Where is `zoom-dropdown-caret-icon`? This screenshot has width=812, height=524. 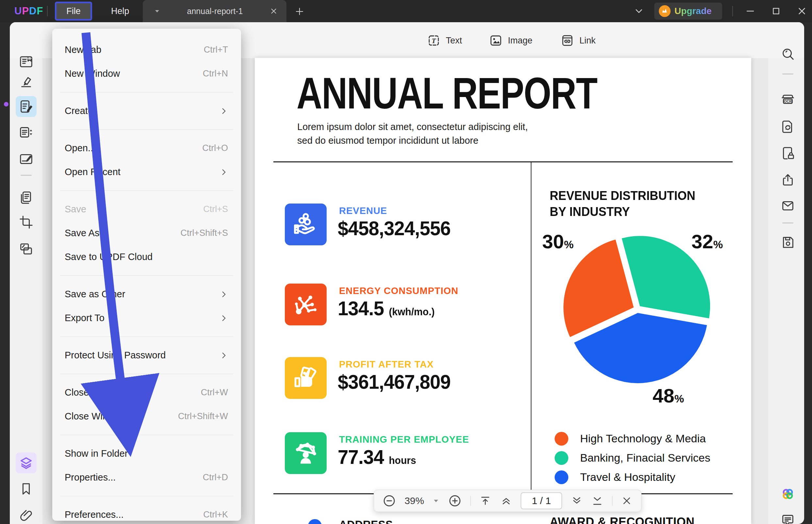 zoom-dropdown-caret-icon is located at coordinates (436, 501).